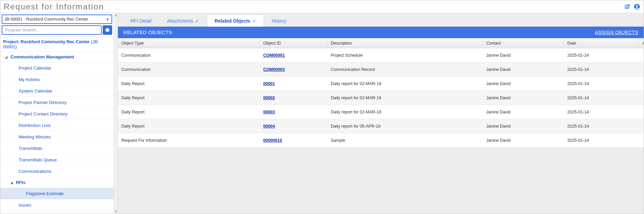 The height and width of the screenshot is (214, 644). Describe the element at coordinates (57, 103) in the screenshot. I see `nav-item: Project Partner Directory` at that location.